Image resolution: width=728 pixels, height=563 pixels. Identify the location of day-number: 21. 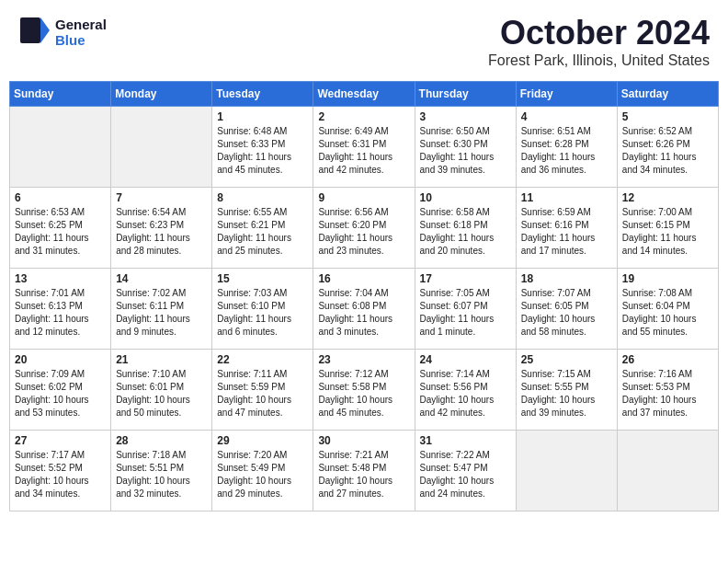
(162, 360).